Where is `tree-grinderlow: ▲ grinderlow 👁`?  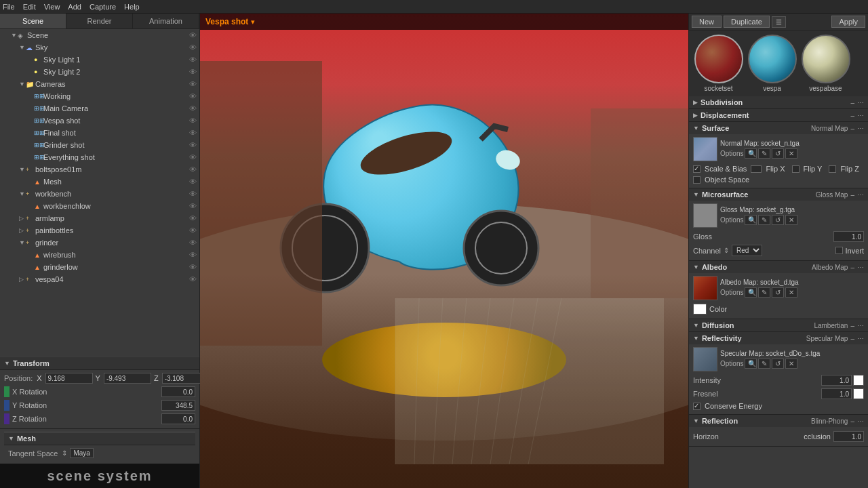 tree-grinderlow: ▲ grinderlow 👁 is located at coordinates (100, 267).